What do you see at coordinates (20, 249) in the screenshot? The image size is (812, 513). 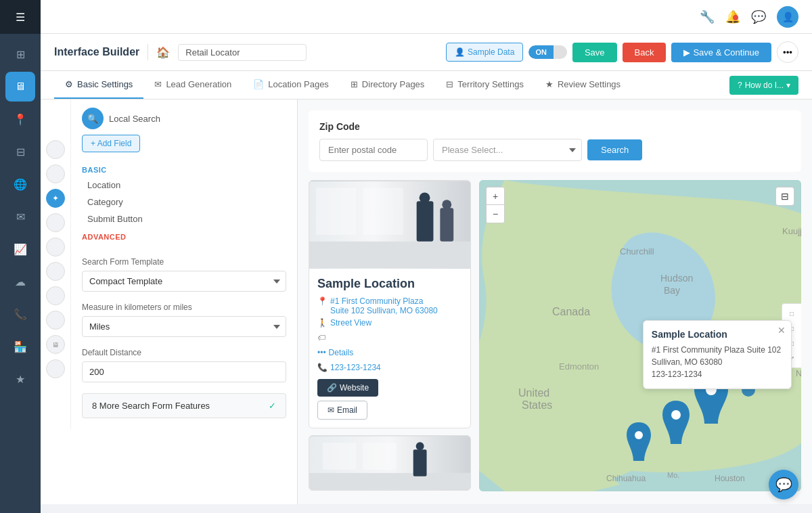 I see `sidebar-item-chart: 📈` at bounding box center [20, 249].